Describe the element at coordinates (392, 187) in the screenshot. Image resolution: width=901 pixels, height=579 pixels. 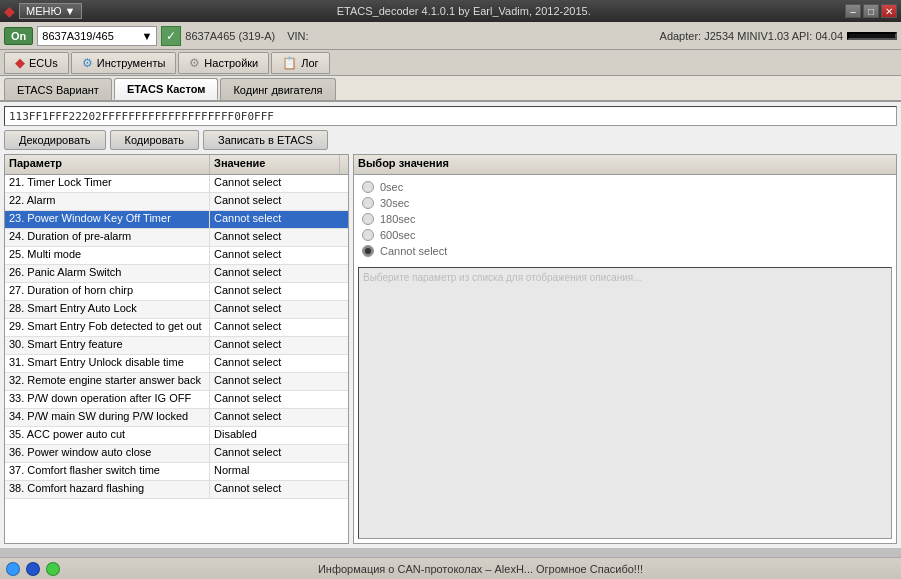
I see `radio-label: 0sec` at that location.